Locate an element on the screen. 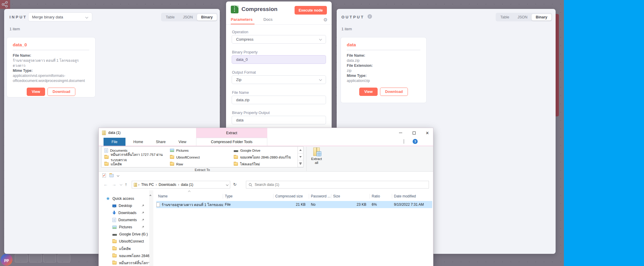 Image resolution: width=644 pixels, height=266 pixels. gallery-scroll-down is located at coordinates (300, 157).